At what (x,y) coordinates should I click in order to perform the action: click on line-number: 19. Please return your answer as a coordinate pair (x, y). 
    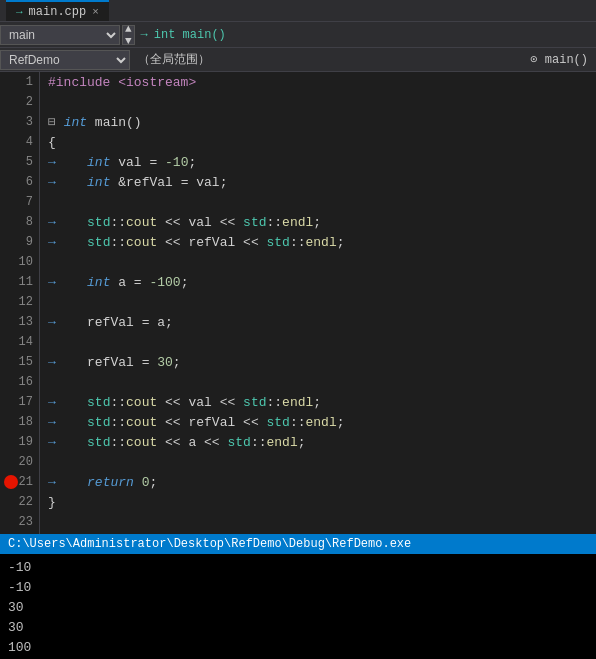
    Looking at the image, I should click on (20, 442).